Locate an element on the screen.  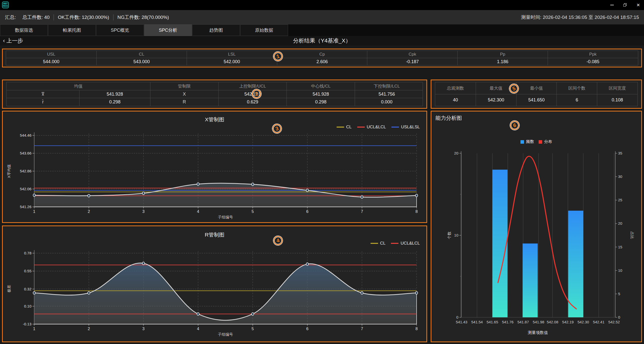
range-axis: R is located at coordinates (184, 102).